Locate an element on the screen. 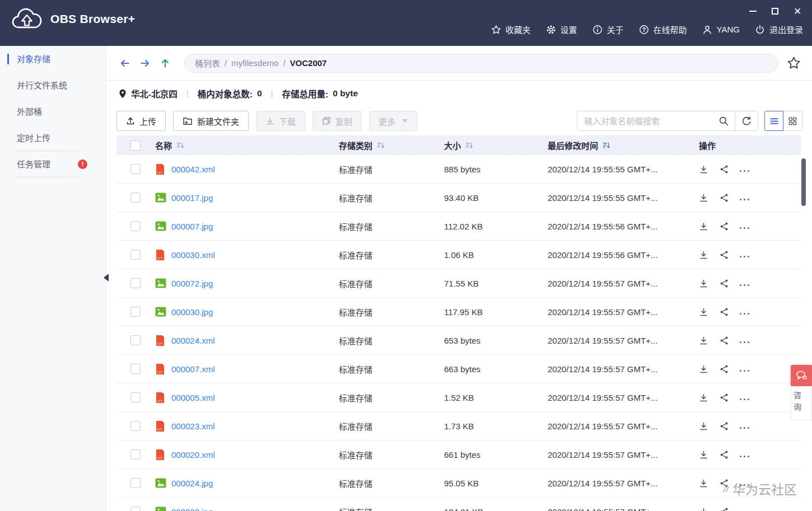 Image resolution: width=812 pixels, height=511 pixels. search-icon is located at coordinates (724, 121).